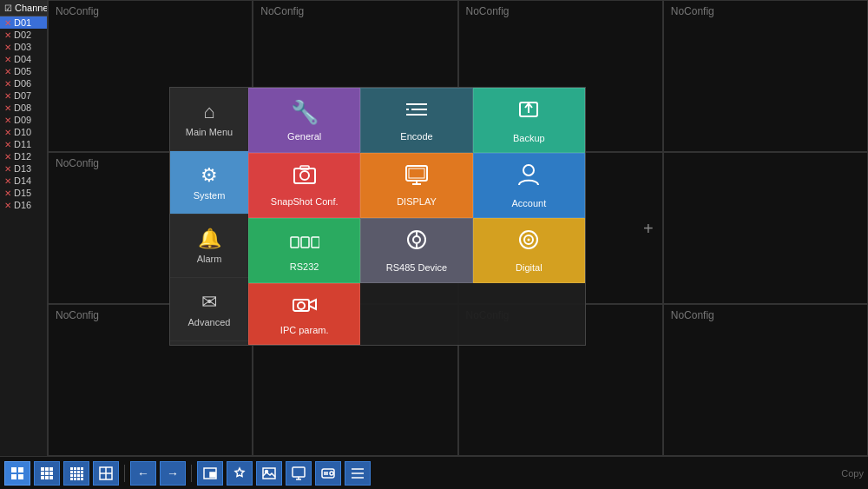  I want to click on menu-item-alarm: 🔔 Alarm, so click(209, 247).